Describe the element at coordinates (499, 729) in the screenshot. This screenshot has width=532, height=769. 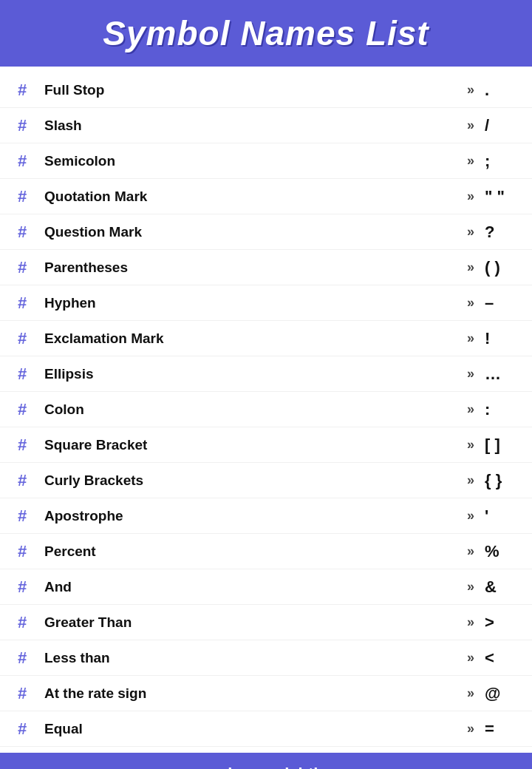
I see `item-symbol: =` at that location.